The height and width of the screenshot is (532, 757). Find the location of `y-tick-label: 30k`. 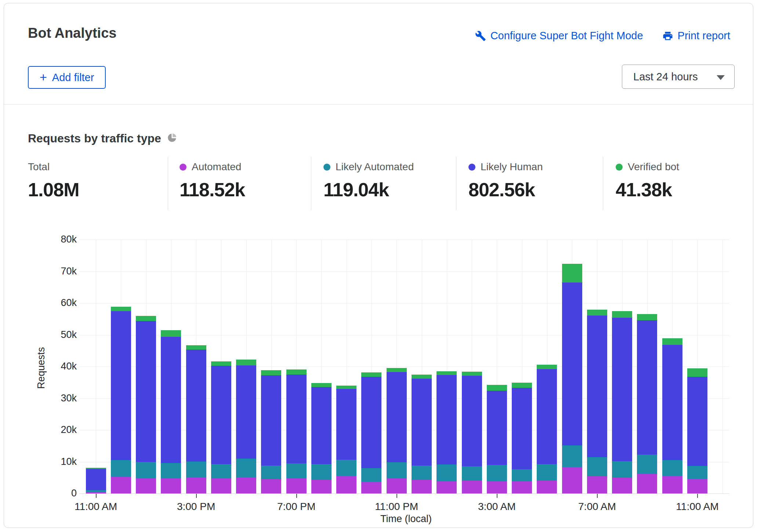

y-tick-label: 30k is located at coordinates (55, 398).